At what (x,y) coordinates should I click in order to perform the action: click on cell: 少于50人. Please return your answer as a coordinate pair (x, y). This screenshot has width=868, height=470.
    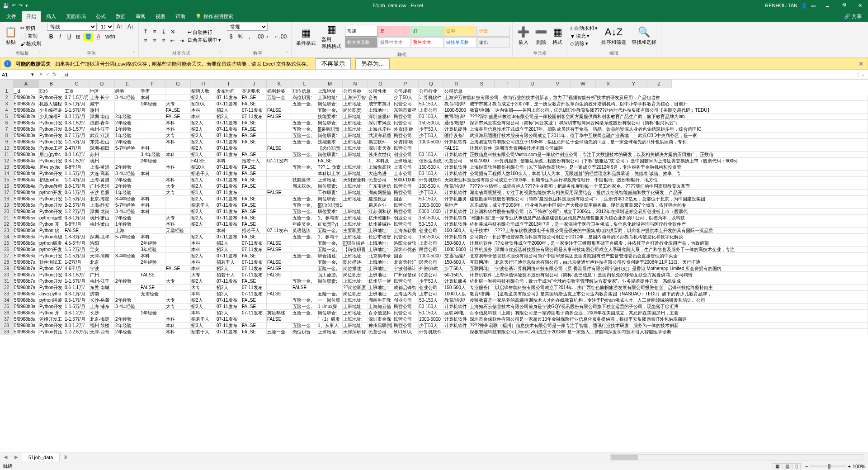
    Looking at the image, I should click on (406, 98).